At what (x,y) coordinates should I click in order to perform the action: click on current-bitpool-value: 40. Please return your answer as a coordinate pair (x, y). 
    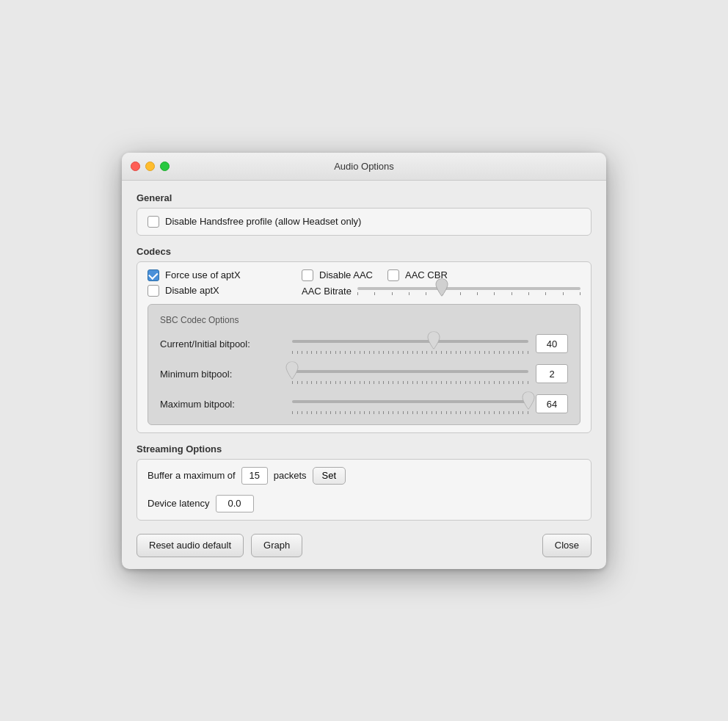
    Looking at the image, I should click on (552, 344).